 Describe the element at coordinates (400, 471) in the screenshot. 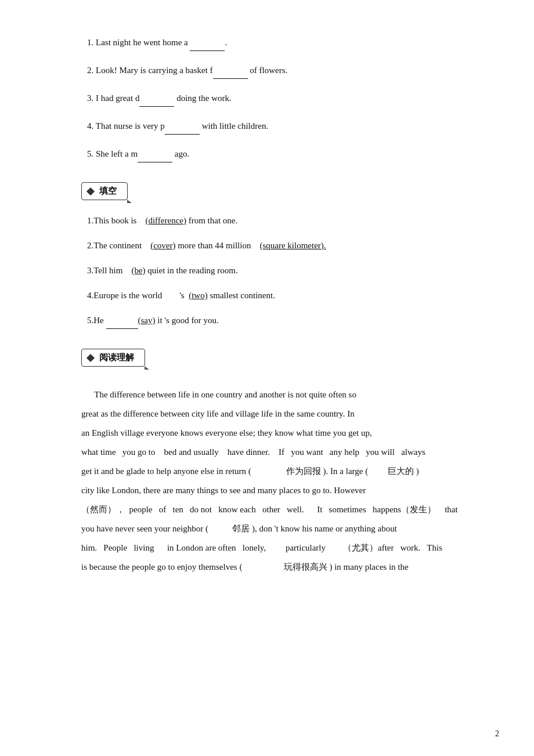

I see `cn-juda: 巨大的` at that location.